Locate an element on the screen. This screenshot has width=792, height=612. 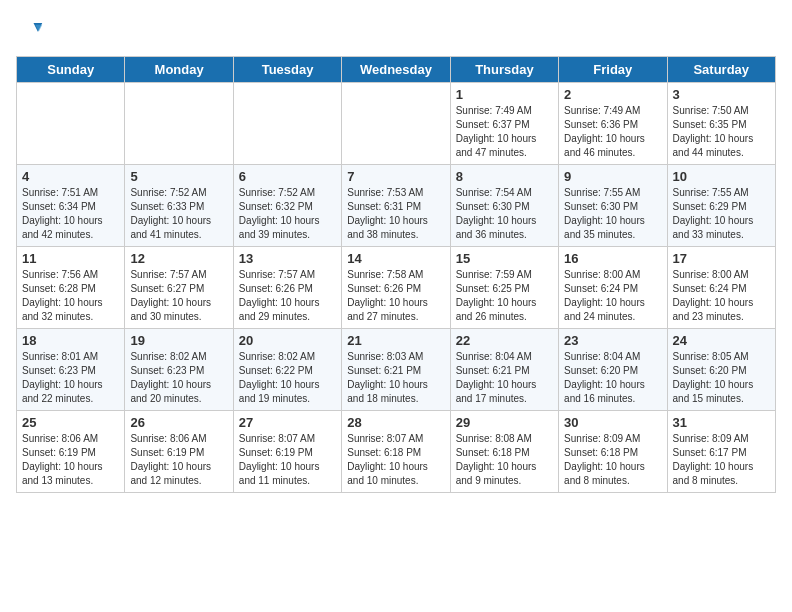
date-number: 19 is located at coordinates (178, 340).